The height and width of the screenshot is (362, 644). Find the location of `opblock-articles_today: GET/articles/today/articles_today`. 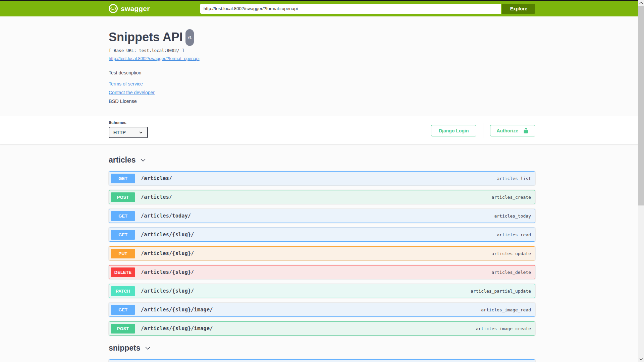

opblock-articles_today: GET/articles/today/articles_today is located at coordinates (322, 216).